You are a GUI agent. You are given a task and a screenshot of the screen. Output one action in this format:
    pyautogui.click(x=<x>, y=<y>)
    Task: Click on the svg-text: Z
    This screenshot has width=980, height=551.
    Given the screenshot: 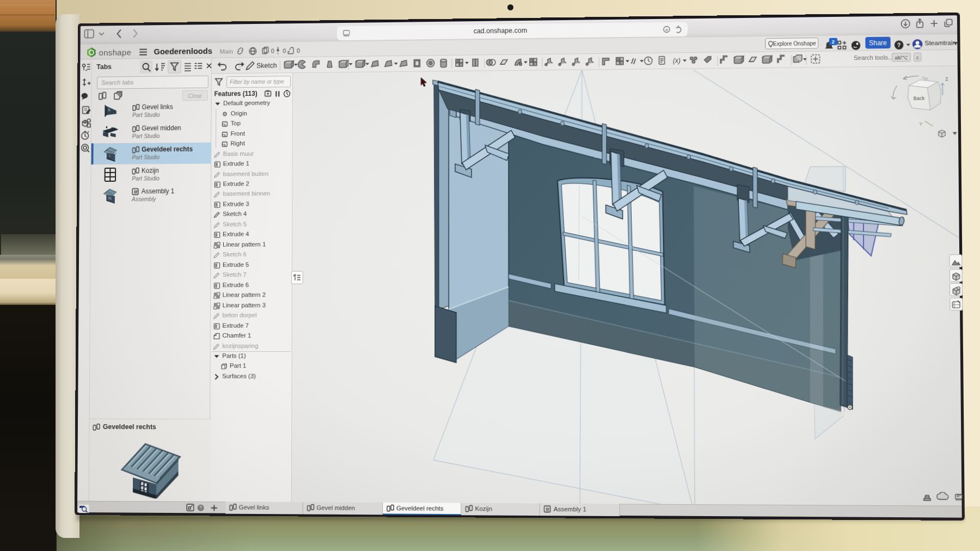 What is the action you would take?
    pyautogui.click(x=946, y=79)
    